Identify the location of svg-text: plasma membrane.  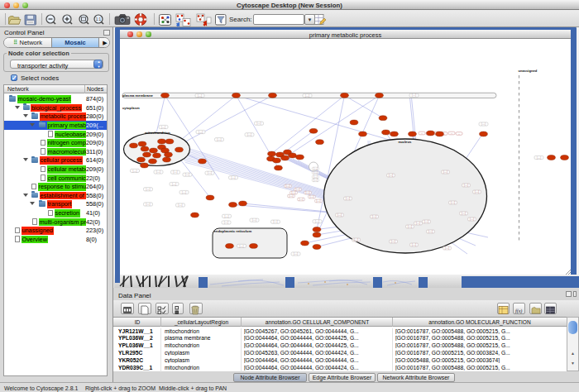
(137, 96).